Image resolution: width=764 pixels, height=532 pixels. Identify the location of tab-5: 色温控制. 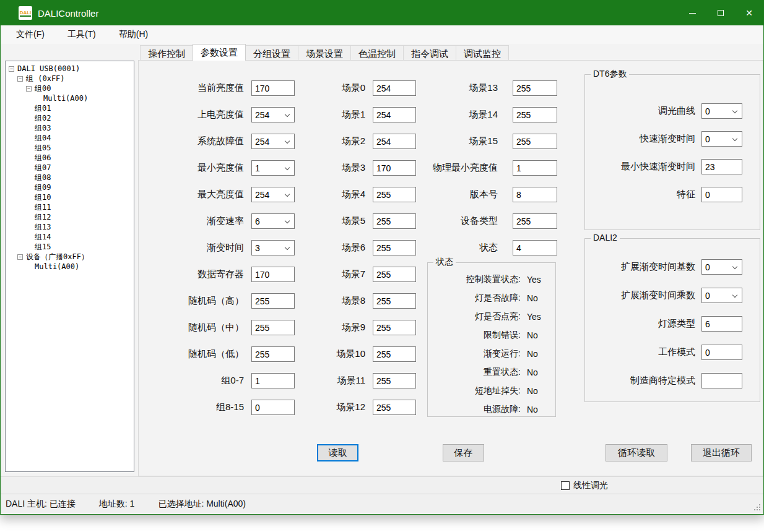
(377, 53).